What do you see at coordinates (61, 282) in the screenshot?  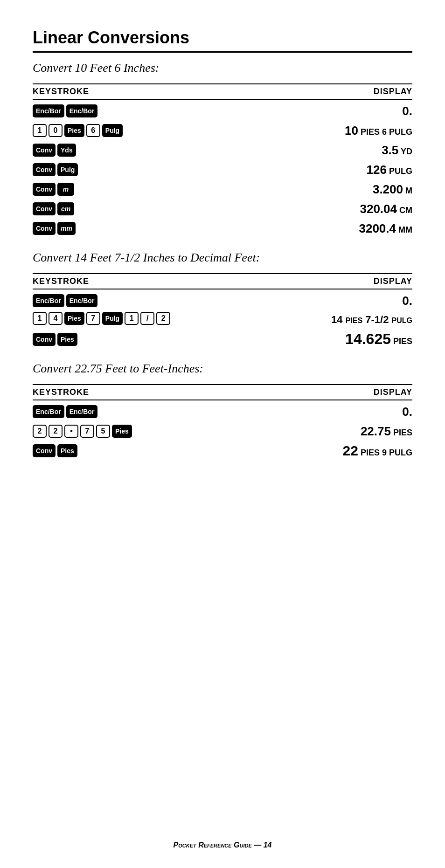 I see `section2-col-keystroke: KEYSTROKE` at bounding box center [61, 282].